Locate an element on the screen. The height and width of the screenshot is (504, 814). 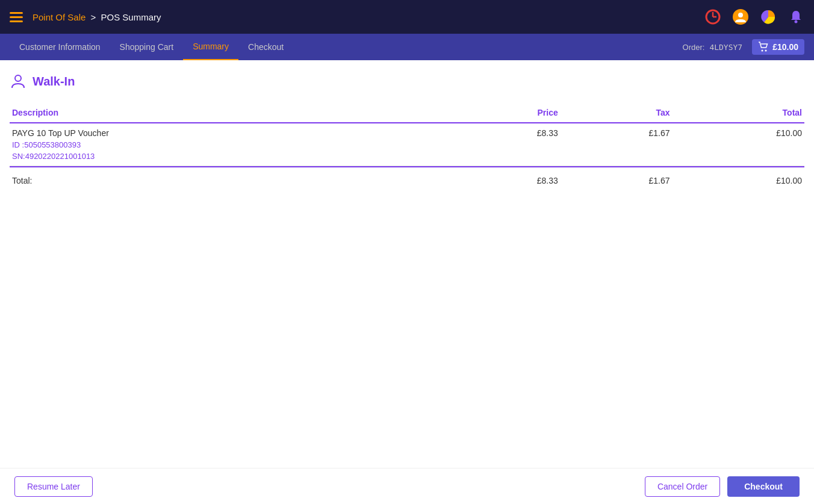
nav-customer-information: Customer Information is located at coordinates (60, 47).